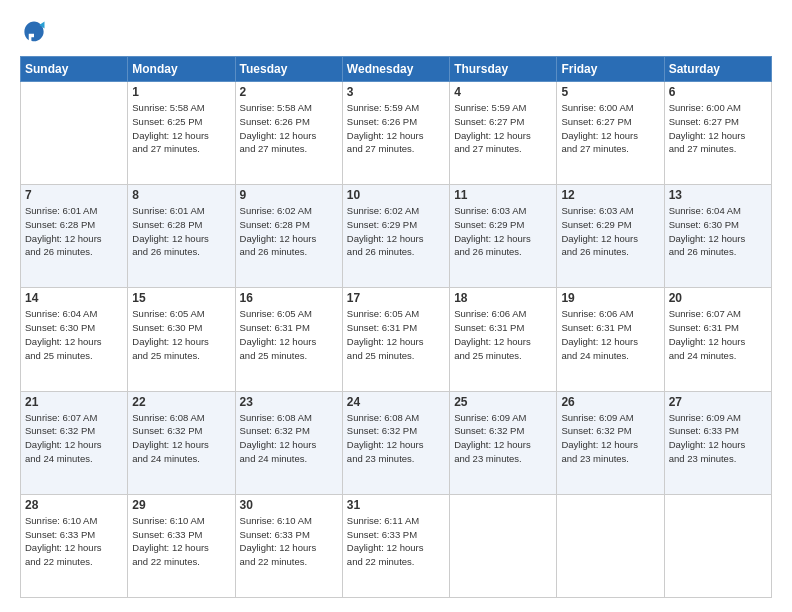  What do you see at coordinates (181, 298) in the screenshot?
I see `day-number: 15` at bounding box center [181, 298].